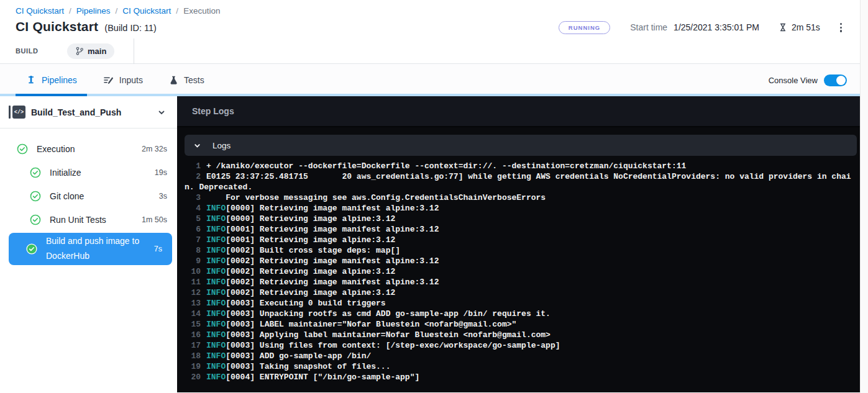 The width and height of the screenshot is (868, 393). What do you see at coordinates (193, 345) in the screenshot?
I see `log-line-number: 17` at bounding box center [193, 345].